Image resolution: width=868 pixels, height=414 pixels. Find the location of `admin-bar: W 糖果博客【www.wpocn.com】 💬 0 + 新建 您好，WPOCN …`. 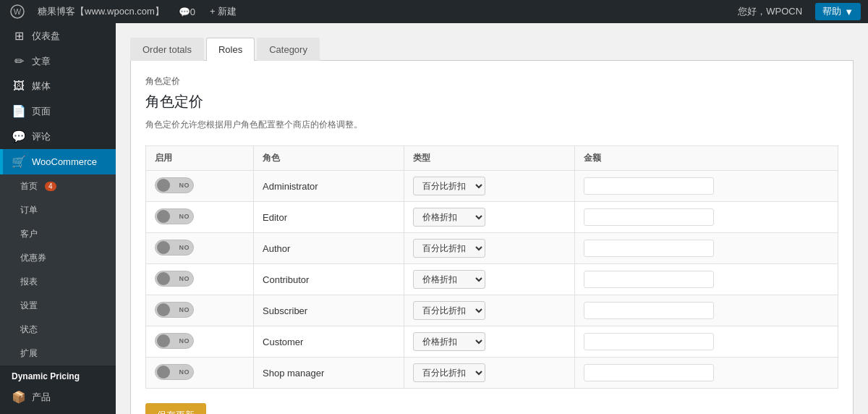

admin-bar: W 糖果博客【www.wpocn.com】 💬 0 + 新建 您好，WPOCN … is located at coordinates (434, 12).